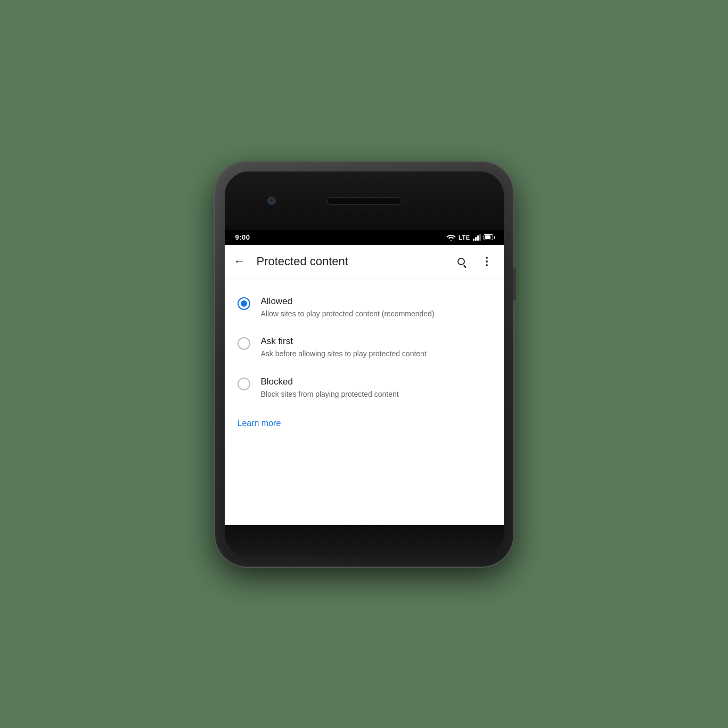 Image resolution: width=728 pixels, height=728 pixels. Describe the element at coordinates (488, 238) in the screenshot. I see `battery-fill` at that location.